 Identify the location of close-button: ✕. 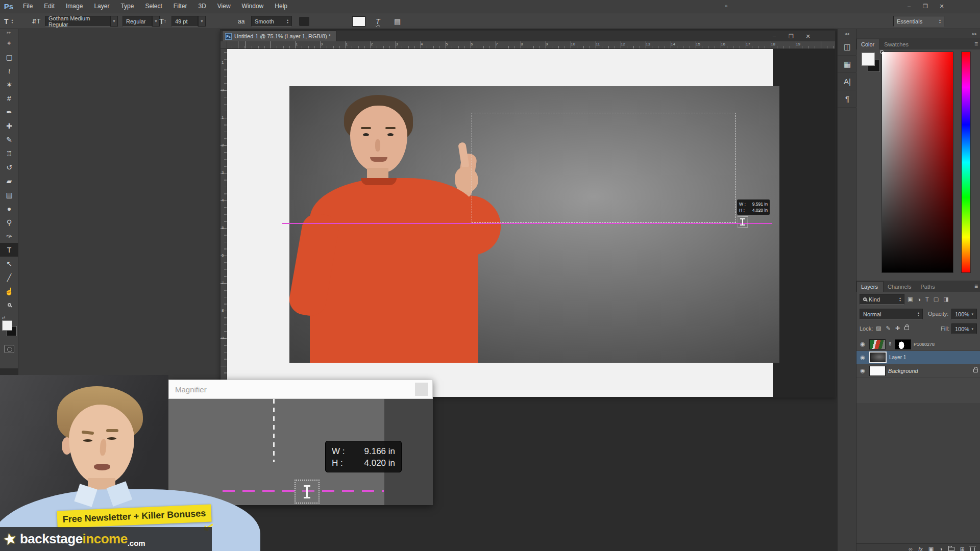
(942, 6).